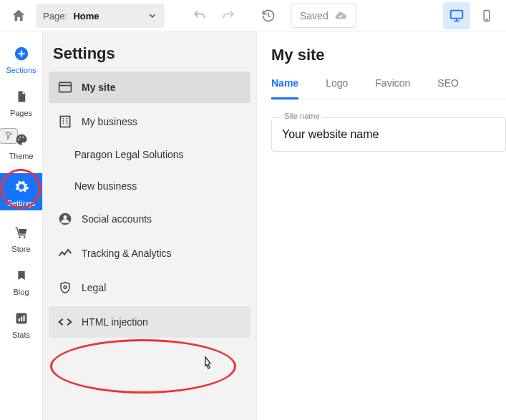 The width and height of the screenshot is (506, 420). I want to click on rail-theme: Theme, so click(21, 145).